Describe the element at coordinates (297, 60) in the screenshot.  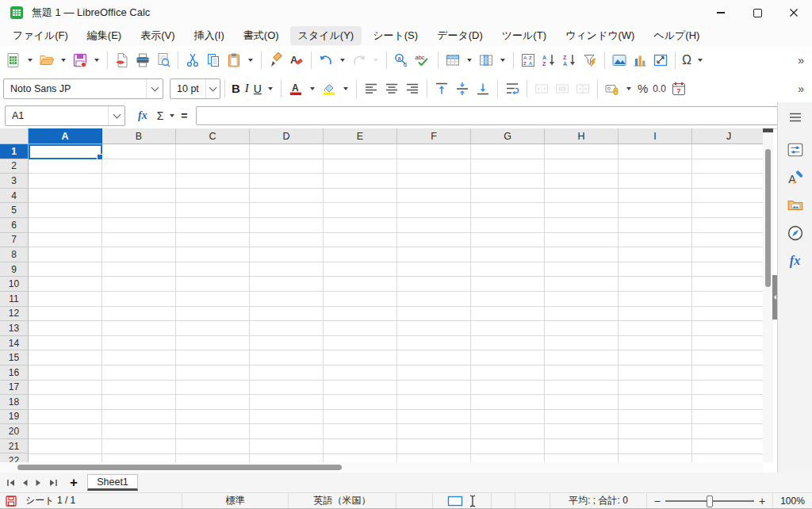
I see `clear-formatting-button: A` at that location.